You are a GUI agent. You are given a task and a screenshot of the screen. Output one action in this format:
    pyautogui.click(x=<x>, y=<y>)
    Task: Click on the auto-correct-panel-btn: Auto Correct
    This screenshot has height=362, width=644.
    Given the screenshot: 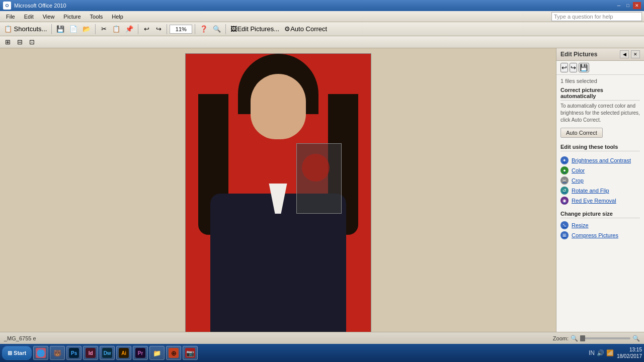 What is the action you would take?
    pyautogui.click(x=582, y=133)
    